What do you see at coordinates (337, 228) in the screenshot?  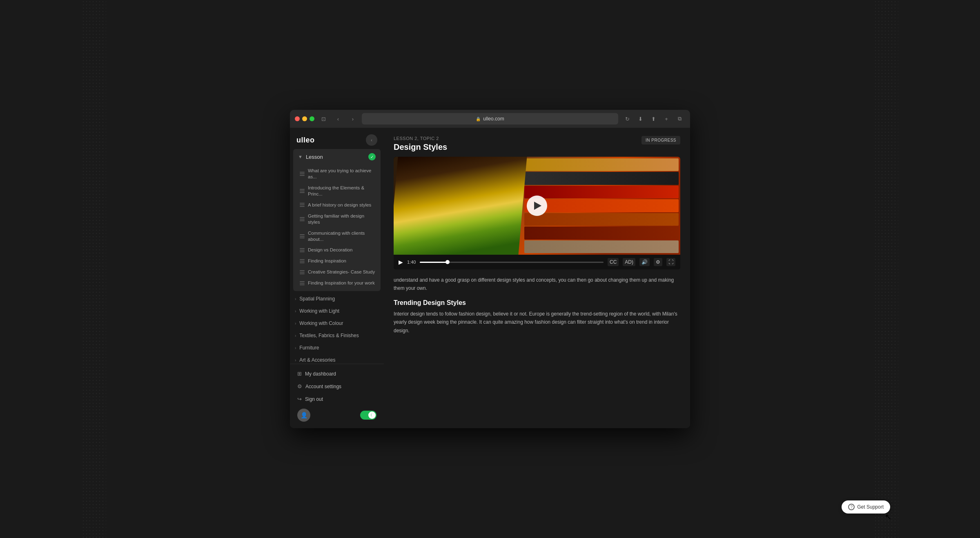 I see `lesson-items-list: What are you trying to achieve as... Int…` at bounding box center [337, 228].